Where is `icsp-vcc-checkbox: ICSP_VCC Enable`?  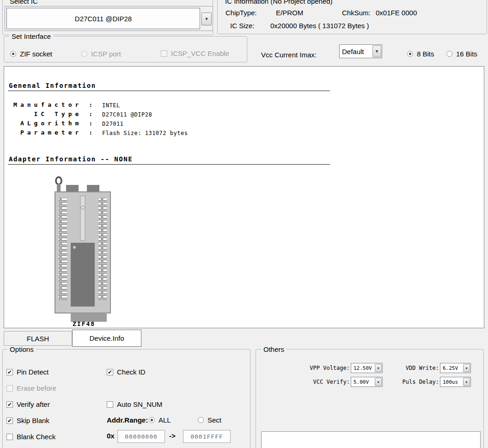 icsp-vcc-checkbox: ICSP_VCC Enable is located at coordinates (195, 54).